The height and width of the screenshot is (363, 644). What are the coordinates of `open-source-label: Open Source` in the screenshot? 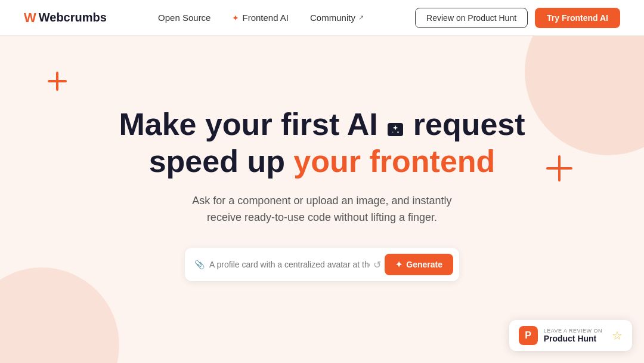 It's located at (184, 18).